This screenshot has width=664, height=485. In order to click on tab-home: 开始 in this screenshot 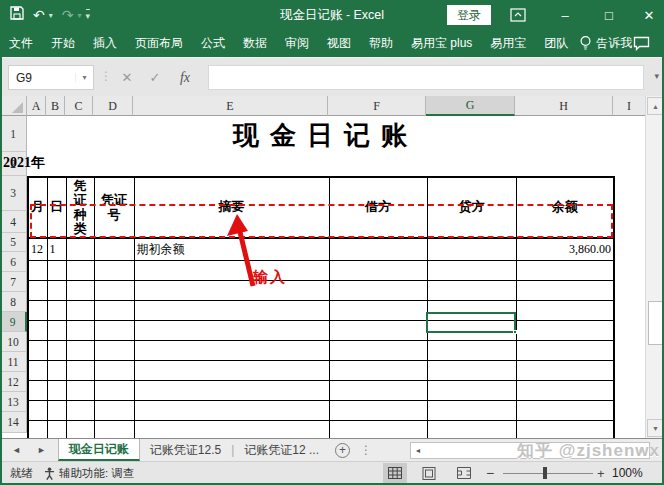, I will do `click(63, 44)`.